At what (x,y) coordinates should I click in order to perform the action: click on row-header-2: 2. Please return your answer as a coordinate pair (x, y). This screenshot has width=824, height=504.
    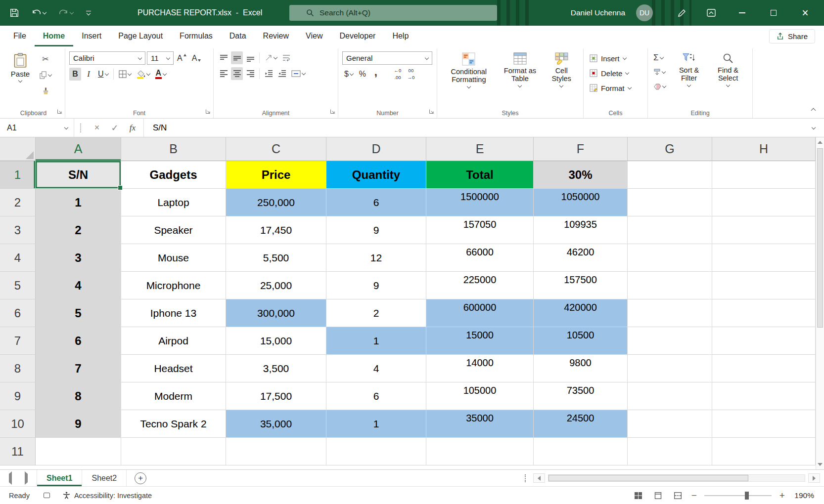
    Looking at the image, I should click on (18, 203).